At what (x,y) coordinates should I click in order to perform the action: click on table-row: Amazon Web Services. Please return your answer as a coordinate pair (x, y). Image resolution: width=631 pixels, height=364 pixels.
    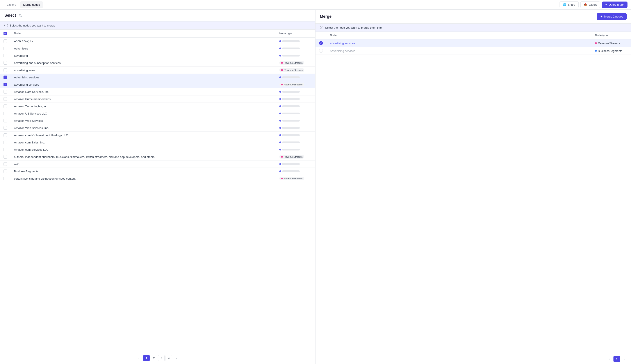
    Looking at the image, I should click on (158, 121).